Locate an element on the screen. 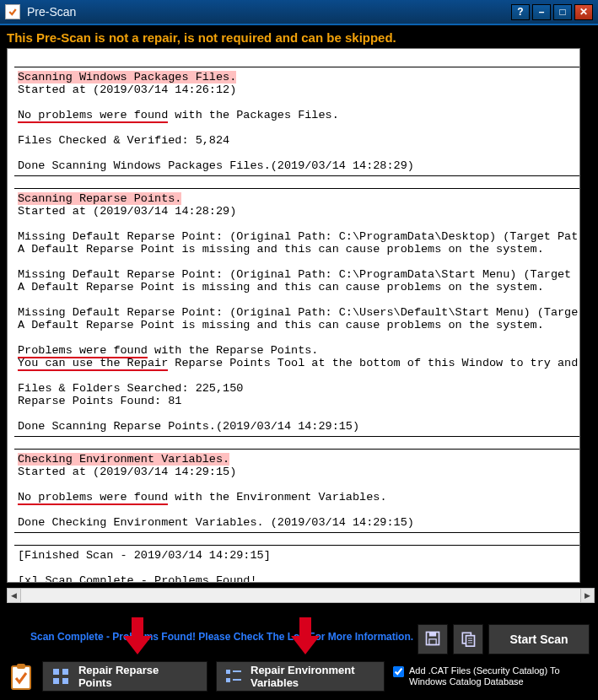 The height and width of the screenshot is (700, 598). log-line: with the Packages Files. is located at coordinates (253, 115).